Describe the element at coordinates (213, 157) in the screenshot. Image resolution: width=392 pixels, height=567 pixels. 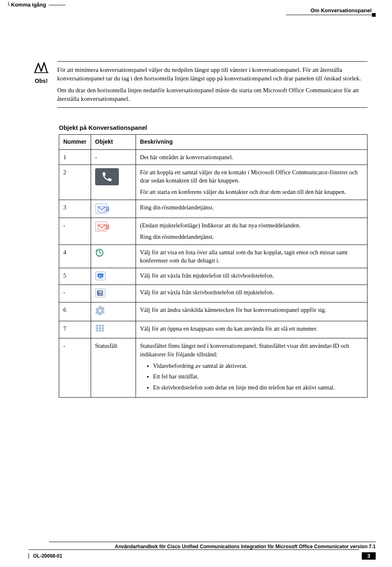
I see `table-row: 1-Det här området är konversationspanel.` at that location.